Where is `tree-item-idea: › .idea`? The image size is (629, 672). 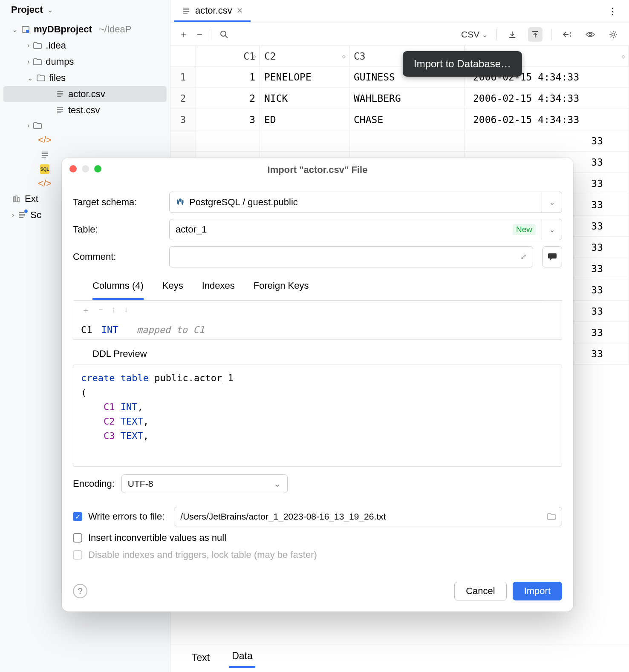 tree-item-idea: › .idea is located at coordinates (85, 46).